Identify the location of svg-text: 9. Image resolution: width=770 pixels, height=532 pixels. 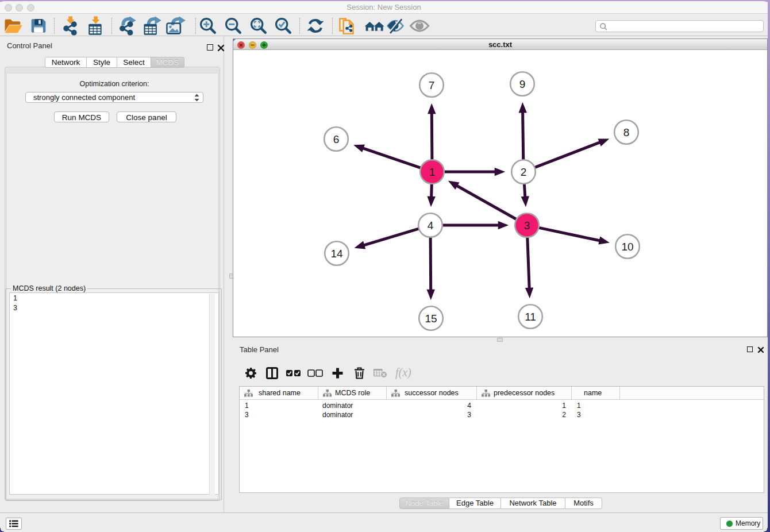
(523, 84).